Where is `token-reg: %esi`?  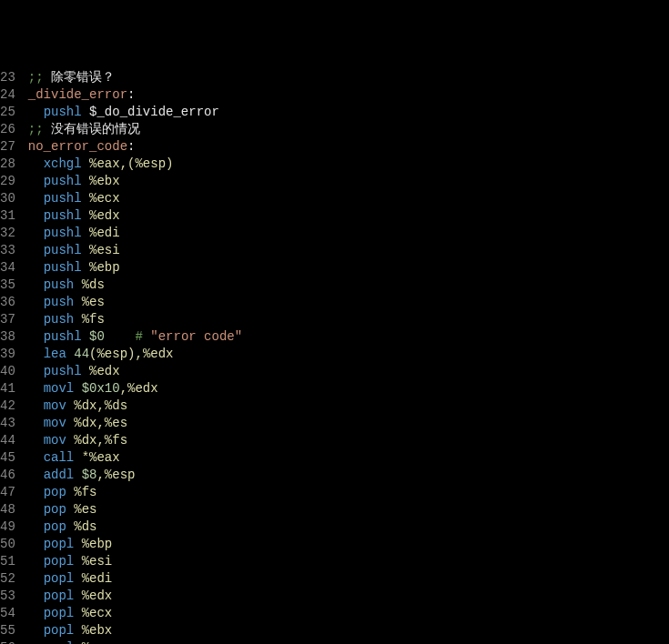
token-reg: %esi is located at coordinates (105, 250).